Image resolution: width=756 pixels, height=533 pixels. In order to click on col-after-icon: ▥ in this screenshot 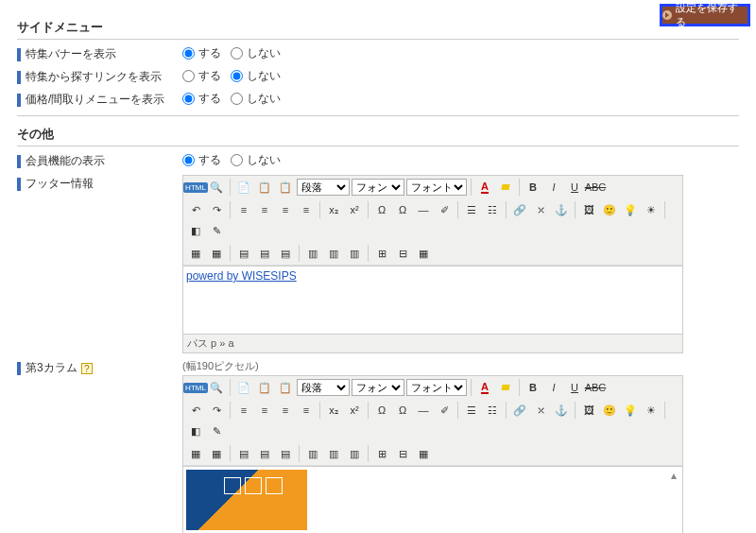, I will do `click(334, 253)`.